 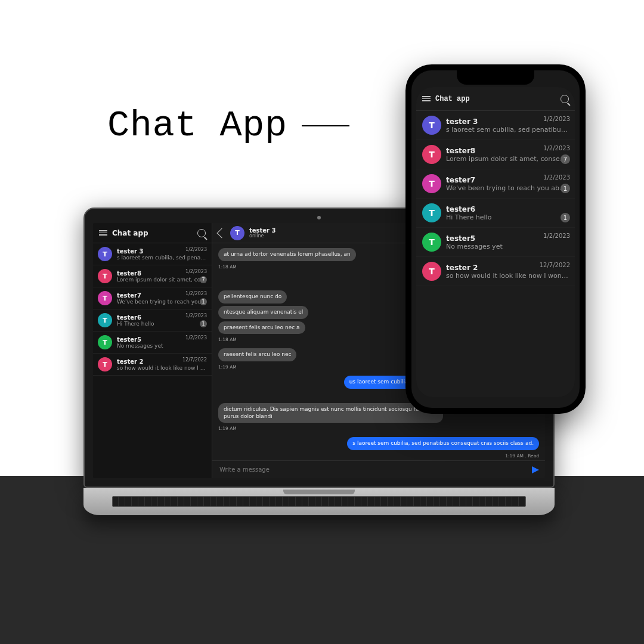 I want to click on chat-item-preview: so how would it look like now I wonder; …, so click(x=507, y=275).